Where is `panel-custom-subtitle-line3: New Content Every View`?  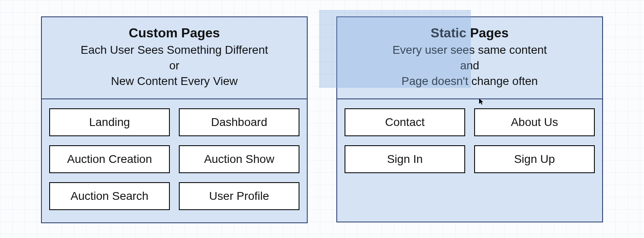 panel-custom-subtitle-line3: New Content Every View is located at coordinates (174, 81).